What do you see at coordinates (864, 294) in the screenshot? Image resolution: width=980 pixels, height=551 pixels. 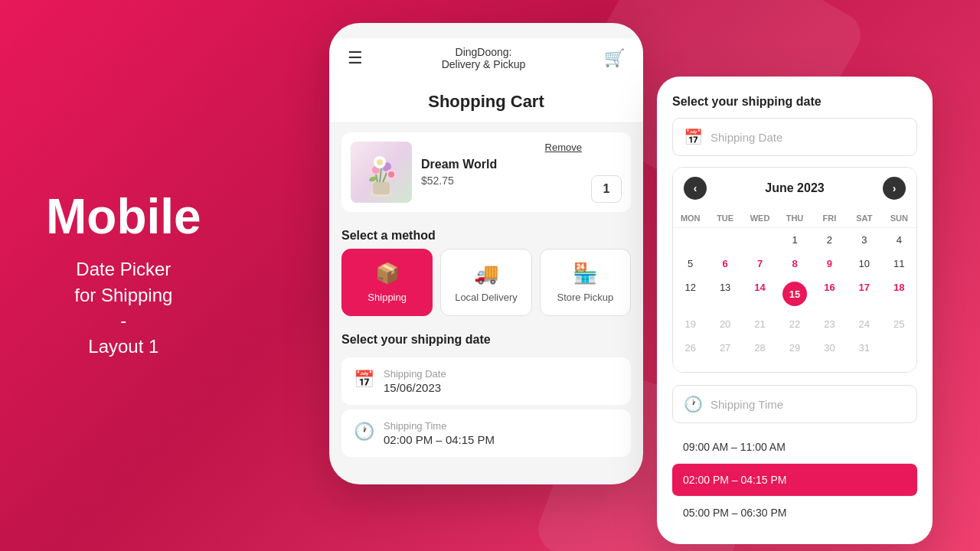 I see `calendar-day: 17` at bounding box center [864, 294].